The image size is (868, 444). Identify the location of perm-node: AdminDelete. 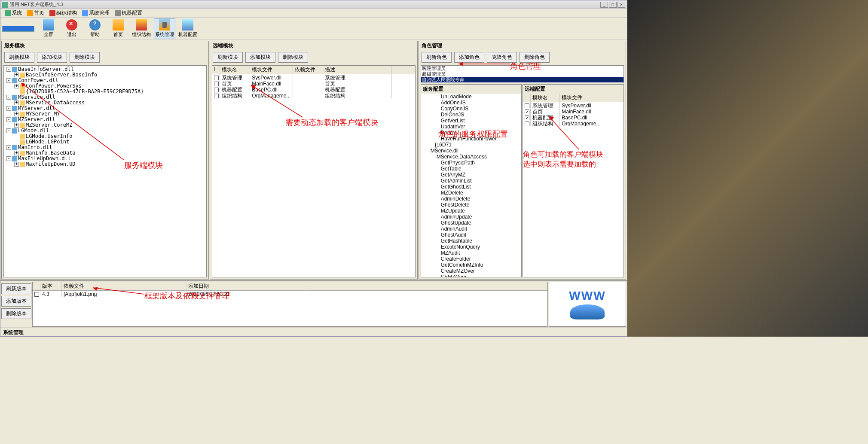
(471, 199).